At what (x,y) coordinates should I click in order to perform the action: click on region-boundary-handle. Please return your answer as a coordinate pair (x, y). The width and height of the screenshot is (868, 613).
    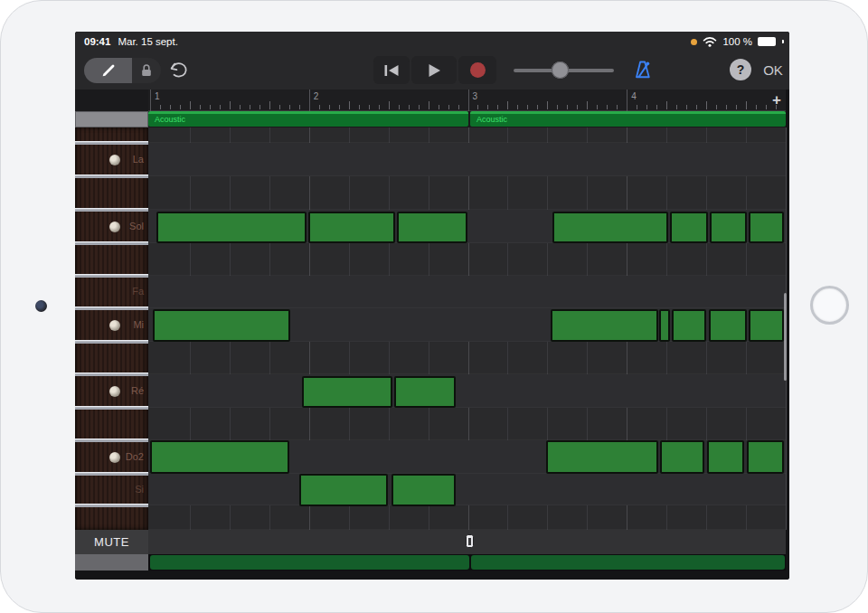
    Looking at the image, I should click on (470, 541).